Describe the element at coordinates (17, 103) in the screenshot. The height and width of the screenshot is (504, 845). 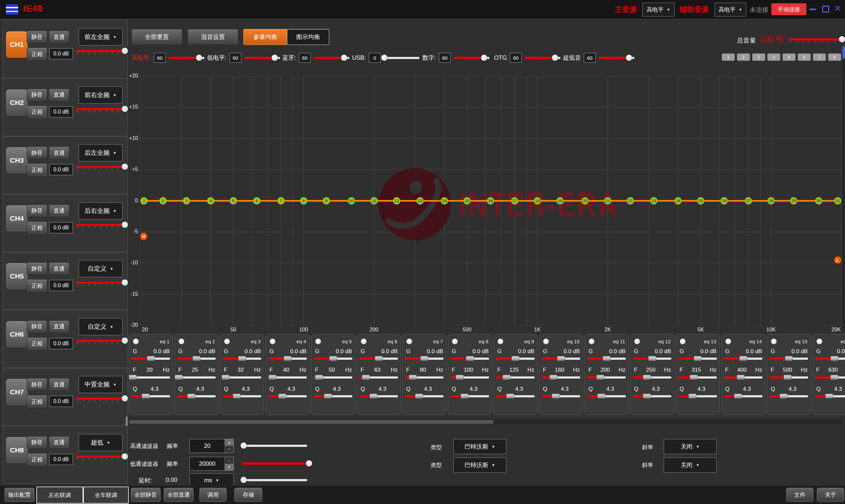
I see `channel-button-ch2: CH2` at that location.